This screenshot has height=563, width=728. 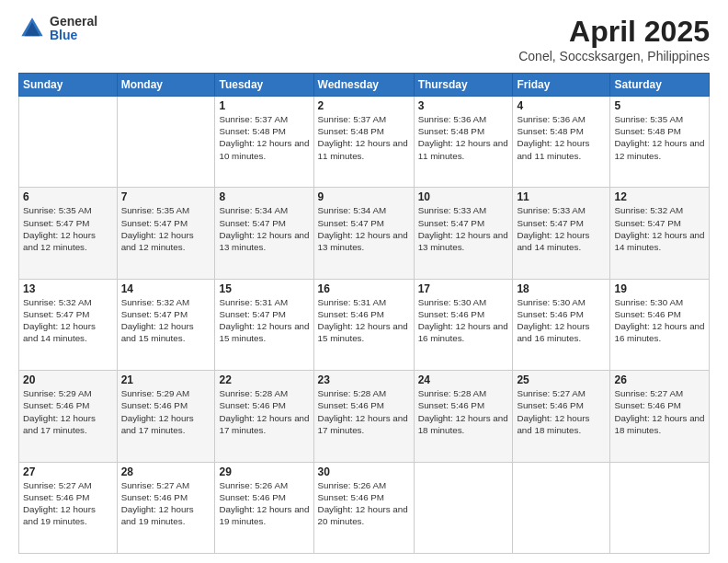 What do you see at coordinates (463, 142) in the screenshot?
I see `day-cell: 3Sunrise: 5:36 AM Sunset: 5:48 PM Daylig…` at bounding box center [463, 142].